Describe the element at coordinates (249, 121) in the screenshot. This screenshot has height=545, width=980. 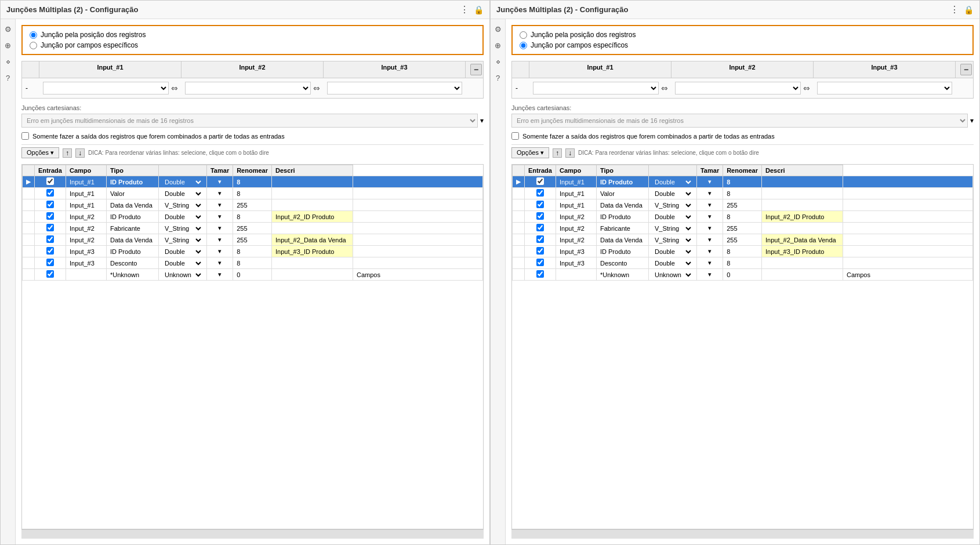
I see `cartesian-select: Erro em junções multidimensionais de mai…` at that location.